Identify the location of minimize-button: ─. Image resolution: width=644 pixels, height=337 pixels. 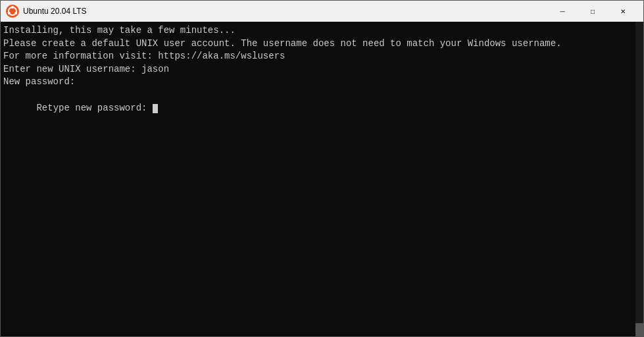
(562, 11).